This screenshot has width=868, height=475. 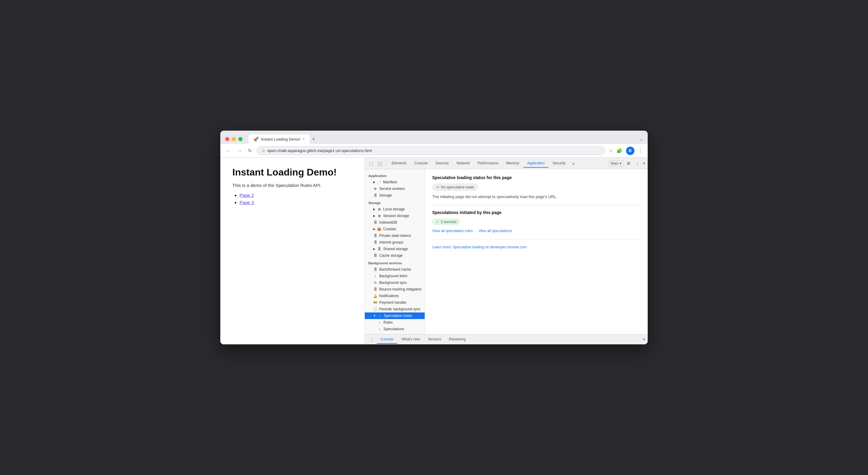 I want to click on sidebar-item-session-storage: ▶ ⊞ Session storage, so click(x=395, y=216).